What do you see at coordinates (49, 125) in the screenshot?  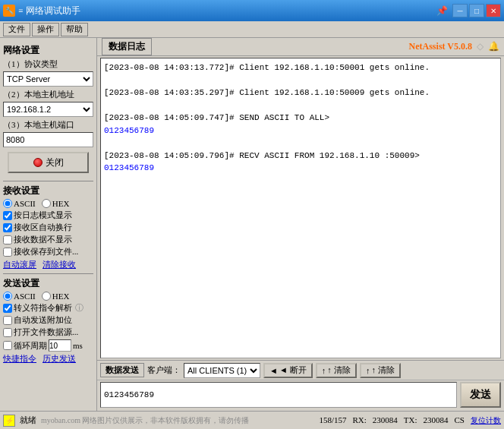 I see `port-label: （3）本地主机端口` at bounding box center [49, 125].